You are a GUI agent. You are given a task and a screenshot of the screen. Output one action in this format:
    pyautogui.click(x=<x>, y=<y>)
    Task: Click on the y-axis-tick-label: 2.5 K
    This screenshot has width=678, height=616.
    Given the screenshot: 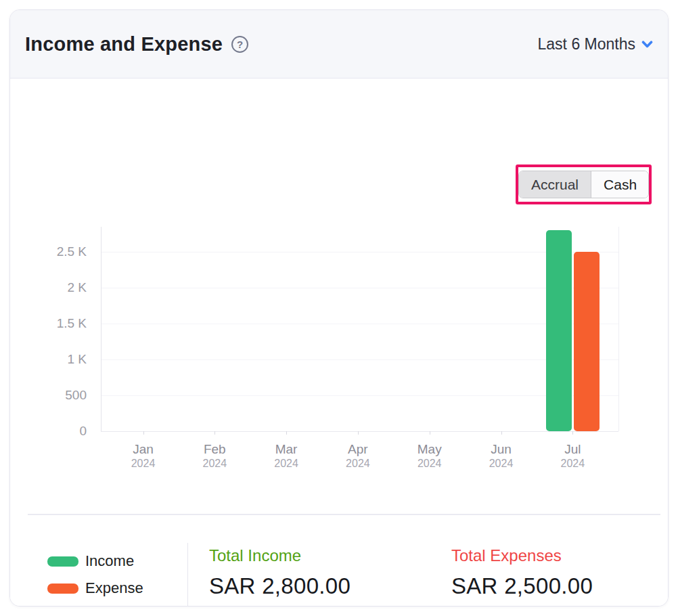 What is the action you would take?
    pyautogui.click(x=60, y=252)
    